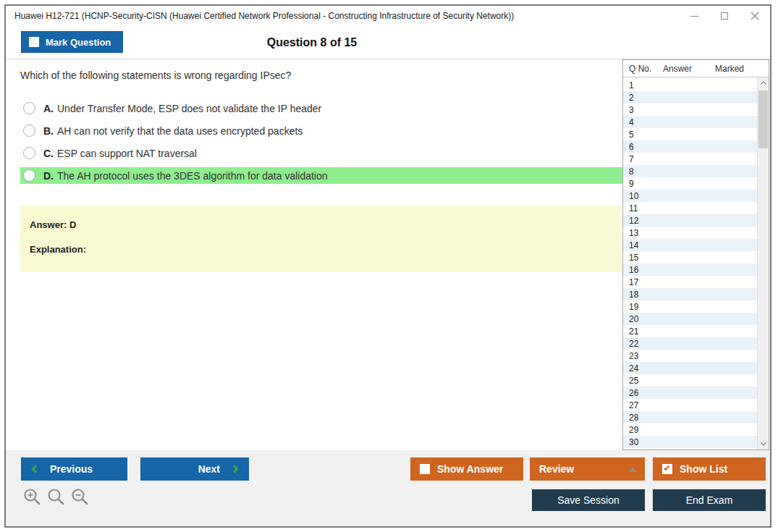 The image size is (778, 532). What do you see at coordinates (690, 381) in the screenshot?
I see `question-list-row: 25` at bounding box center [690, 381].